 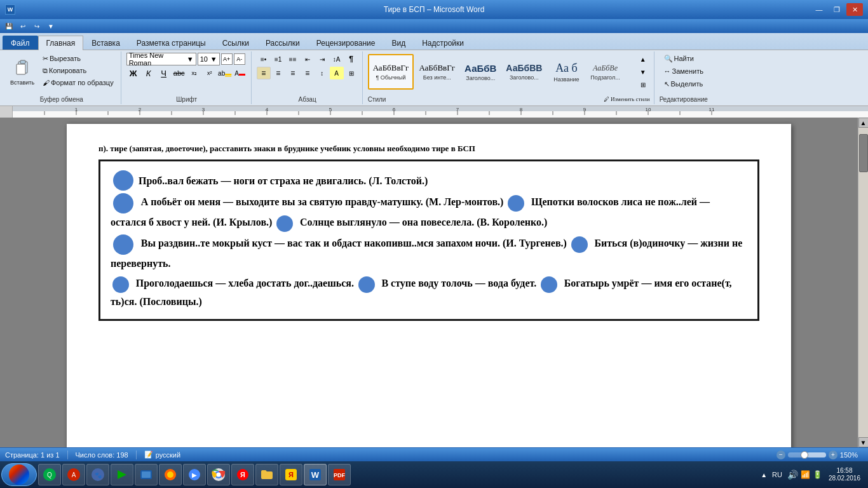 I want to click on decrease-indent-btn: ⇤, so click(x=308, y=59).